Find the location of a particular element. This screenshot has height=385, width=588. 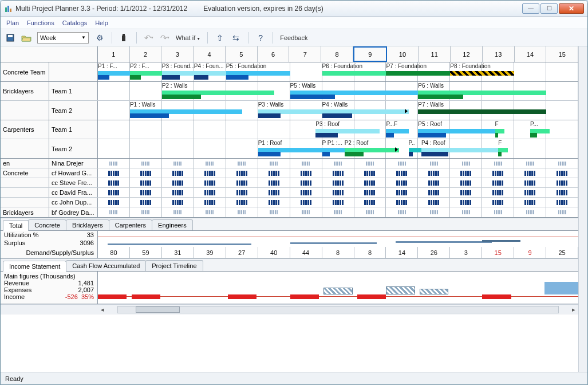

gantt-row: Concrete TeamP1 : F...P2 : F...P3 : Foun… is located at coordinates (290, 72).